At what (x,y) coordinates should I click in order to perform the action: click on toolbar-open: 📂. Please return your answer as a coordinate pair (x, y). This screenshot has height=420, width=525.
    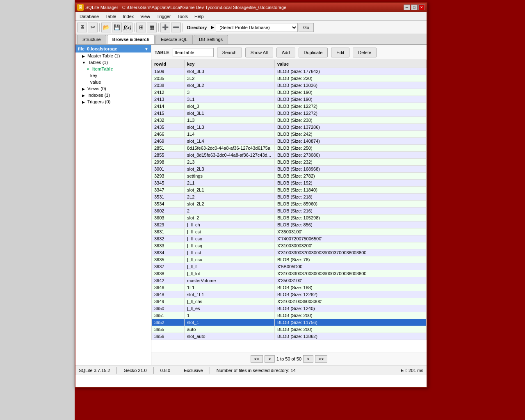
    Looking at the image, I should click on (106, 27).